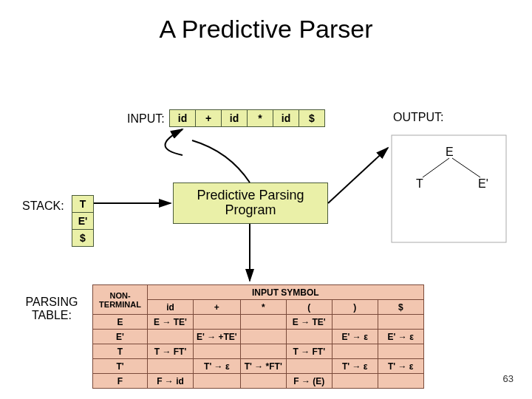 Image resolution: width=532 pixels, height=399 pixels. What do you see at coordinates (250, 203) in the screenshot?
I see `predictive-parsing-box: Predictive Parsing Program` at bounding box center [250, 203].